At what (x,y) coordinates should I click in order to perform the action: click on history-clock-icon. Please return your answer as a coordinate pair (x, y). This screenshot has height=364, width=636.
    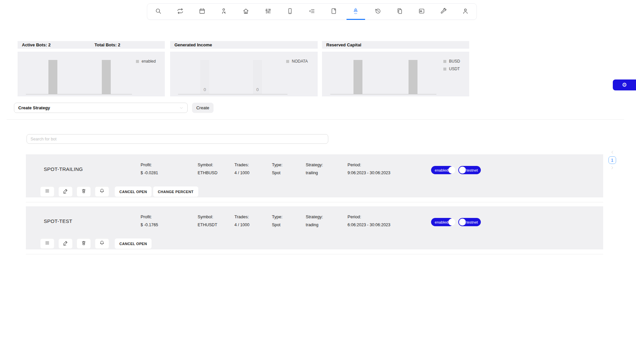
    Looking at the image, I should click on (378, 12).